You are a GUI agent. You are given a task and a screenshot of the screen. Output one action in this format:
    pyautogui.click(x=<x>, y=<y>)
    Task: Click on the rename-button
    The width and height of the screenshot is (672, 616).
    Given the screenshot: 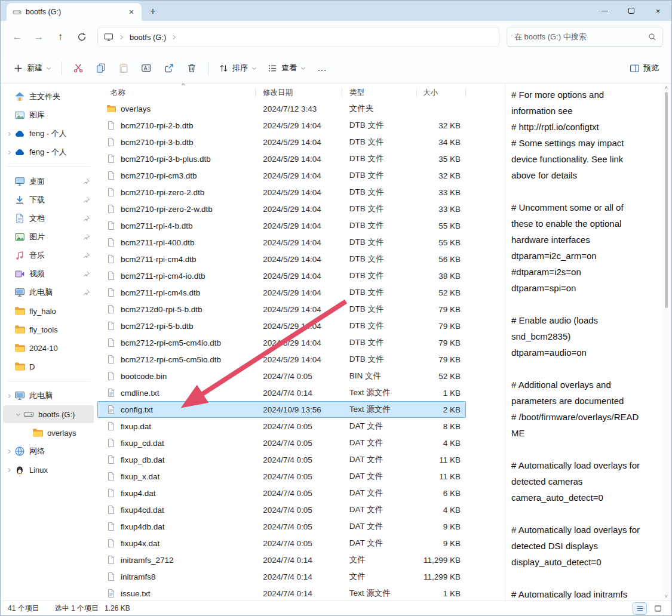 What is the action you would take?
    pyautogui.click(x=146, y=68)
    